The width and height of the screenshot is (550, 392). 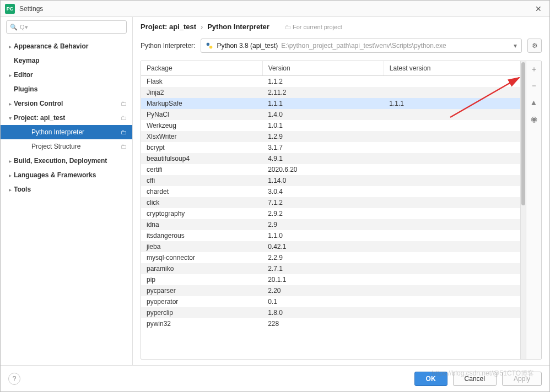 What do you see at coordinates (534, 69) in the screenshot?
I see `add-package-button: ＋` at bounding box center [534, 69].